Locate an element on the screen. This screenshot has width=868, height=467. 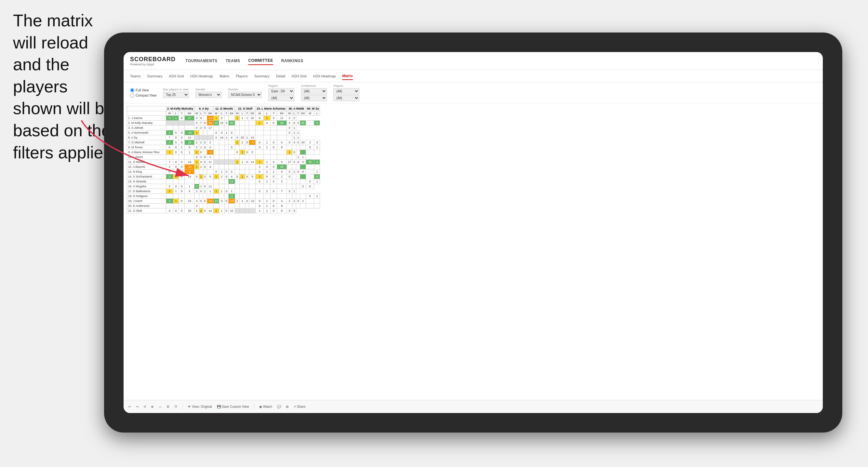
sub-nav-matrix2: Matrix is located at coordinates (347, 76).